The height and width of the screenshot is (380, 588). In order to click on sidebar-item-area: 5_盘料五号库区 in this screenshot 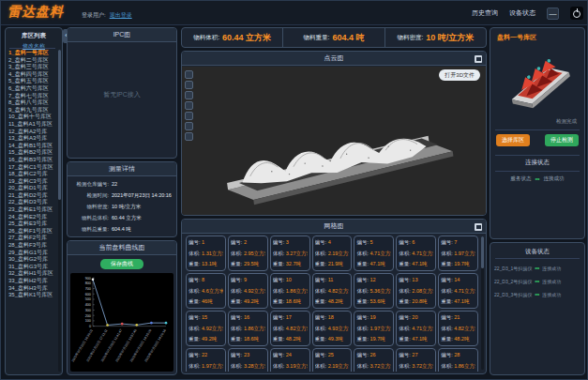, I will do `click(31, 82)`.